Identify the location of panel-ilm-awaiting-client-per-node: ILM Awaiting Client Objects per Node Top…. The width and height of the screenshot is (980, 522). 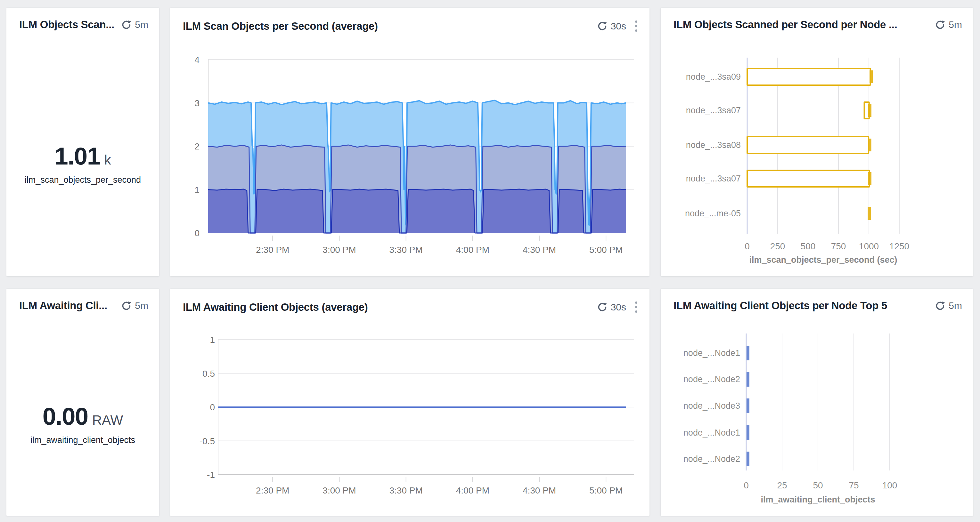
(817, 402).